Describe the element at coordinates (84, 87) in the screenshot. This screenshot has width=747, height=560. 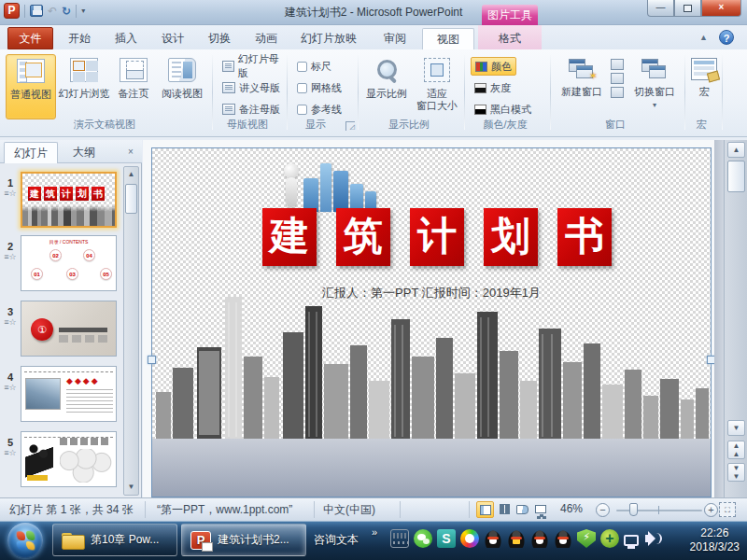
I see `slide-sorter-button: 幻灯片浏览` at that location.